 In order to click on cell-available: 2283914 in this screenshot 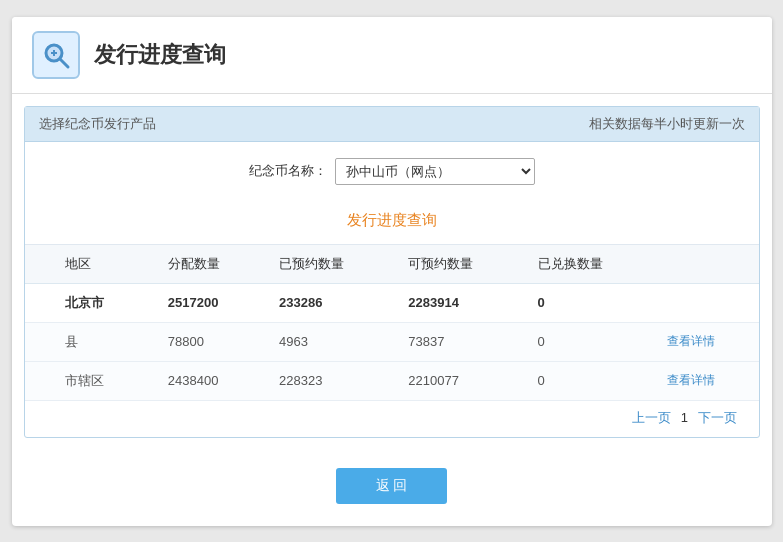, I will do `click(458, 302)`.